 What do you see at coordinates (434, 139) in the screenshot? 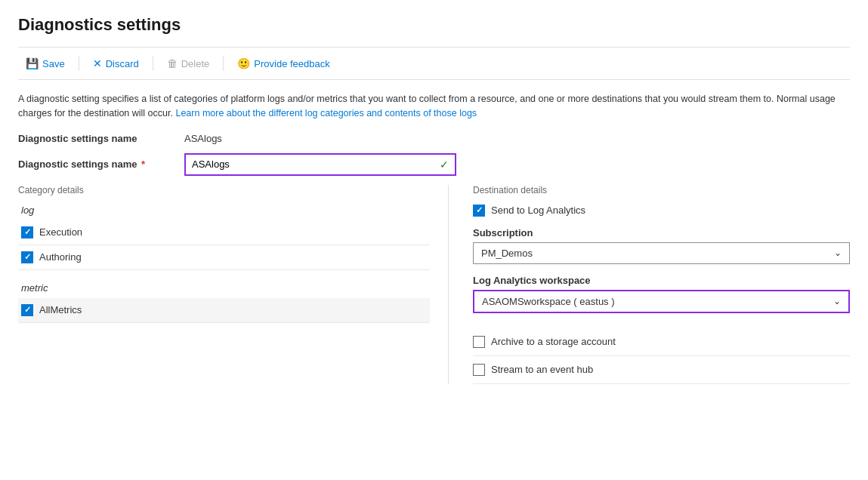
I see `name-display-row: Diagnostic settings name ASAlogs` at bounding box center [434, 139].